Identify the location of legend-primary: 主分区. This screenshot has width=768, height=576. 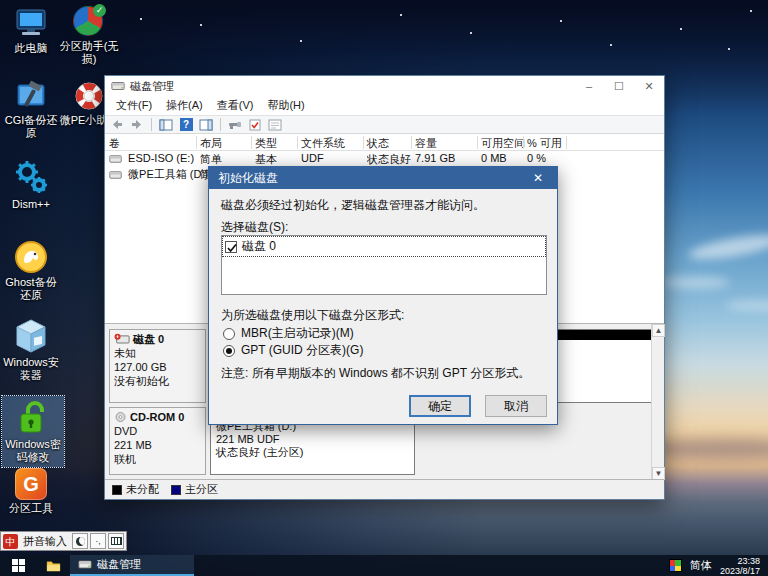
(194, 490).